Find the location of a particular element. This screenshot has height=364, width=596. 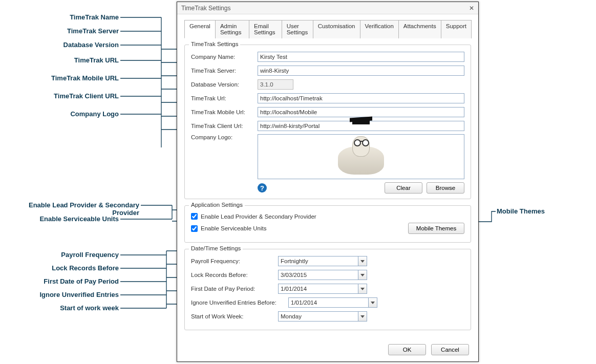

tab-general: General is located at coordinates (200, 29).